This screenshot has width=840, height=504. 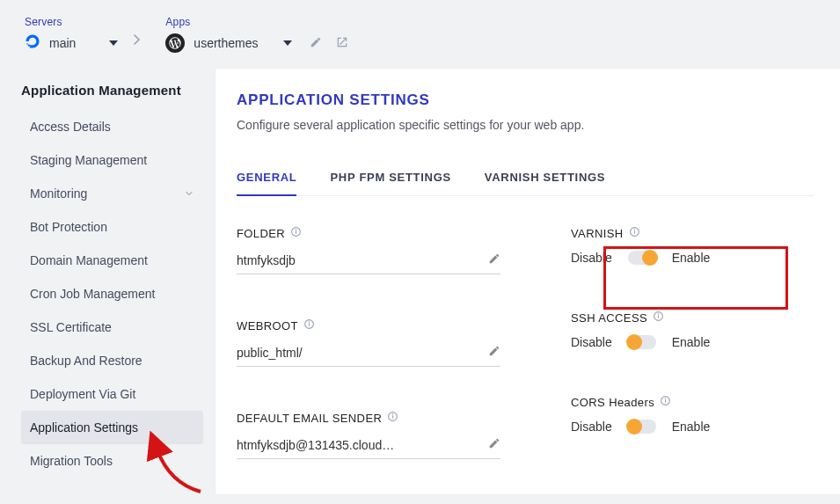 I want to click on folder-value: htmfyksdjb, so click(x=266, y=260).